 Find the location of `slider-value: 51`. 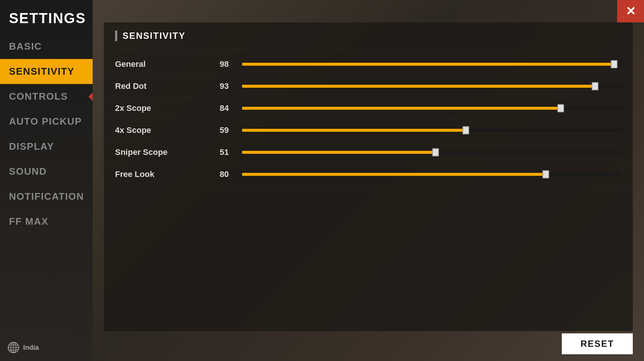

slider-value: 51 is located at coordinates (231, 152).